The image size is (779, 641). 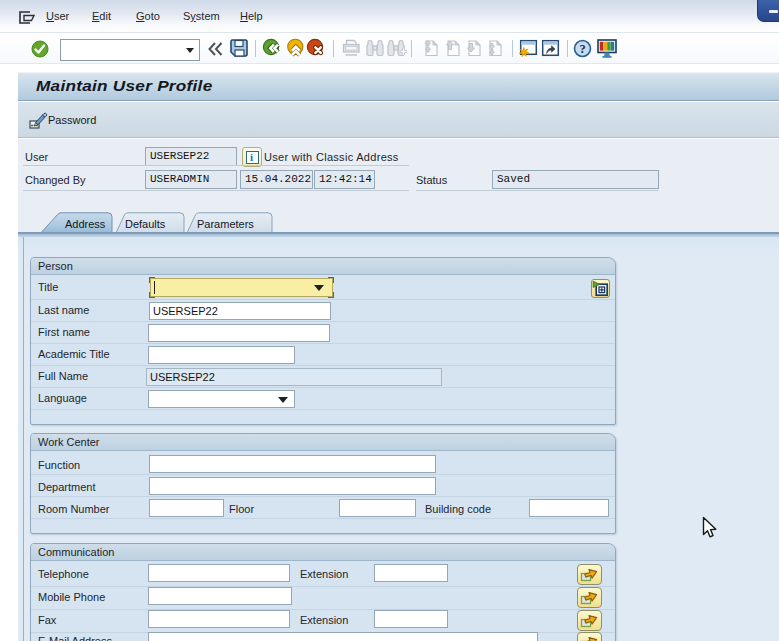 What do you see at coordinates (226, 224) in the screenshot?
I see `svg-text: Parameters` at bounding box center [226, 224].